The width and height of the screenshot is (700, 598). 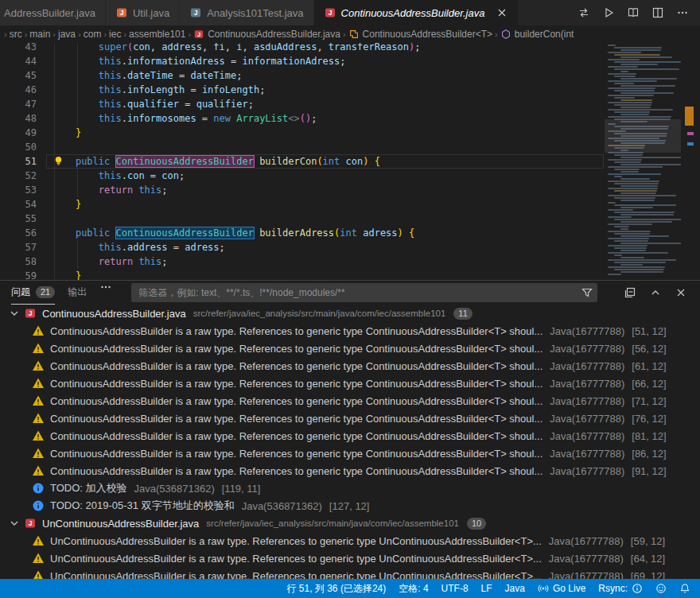 I want to click on more-actions-icon, so click(x=682, y=13).